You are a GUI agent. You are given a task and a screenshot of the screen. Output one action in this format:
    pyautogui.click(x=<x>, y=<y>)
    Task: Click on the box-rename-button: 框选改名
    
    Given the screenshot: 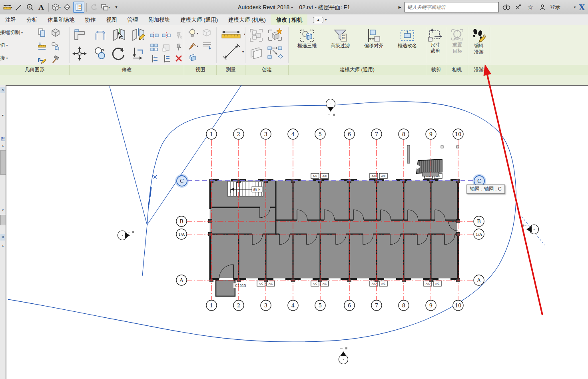 What is the action you would take?
    pyautogui.click(x=407, y=38)
    